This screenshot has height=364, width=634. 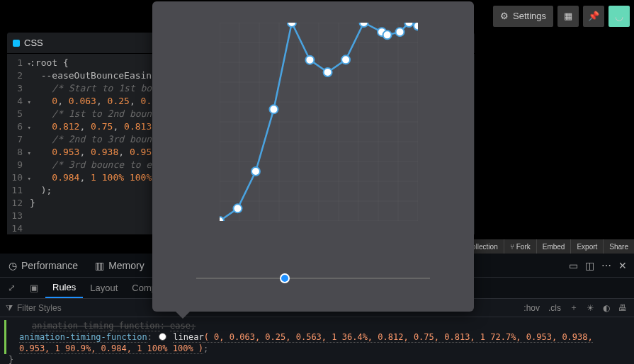 What do you see at coordinates (568, 16) in the screenshot?
I see `grid-icon: ▦` at bounding box center [568, 16].